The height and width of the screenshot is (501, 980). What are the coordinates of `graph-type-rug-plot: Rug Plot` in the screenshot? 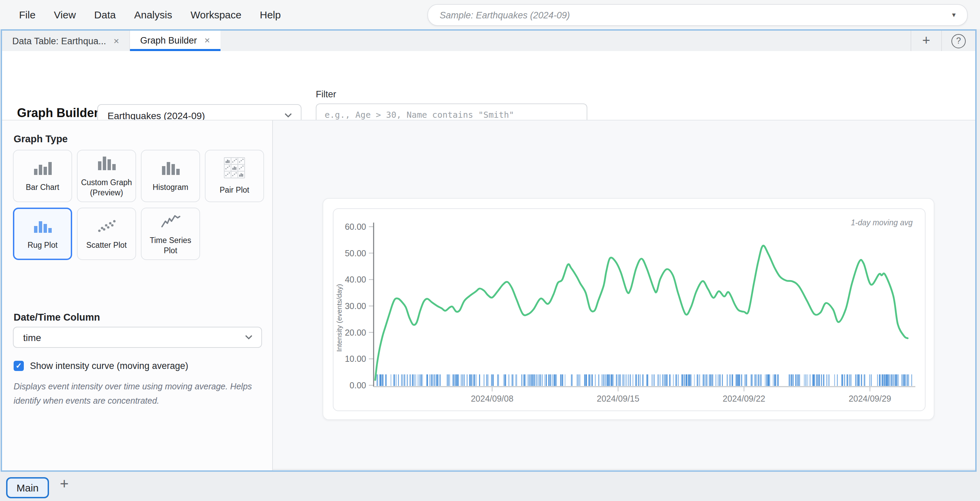 It's located at (43, 234).